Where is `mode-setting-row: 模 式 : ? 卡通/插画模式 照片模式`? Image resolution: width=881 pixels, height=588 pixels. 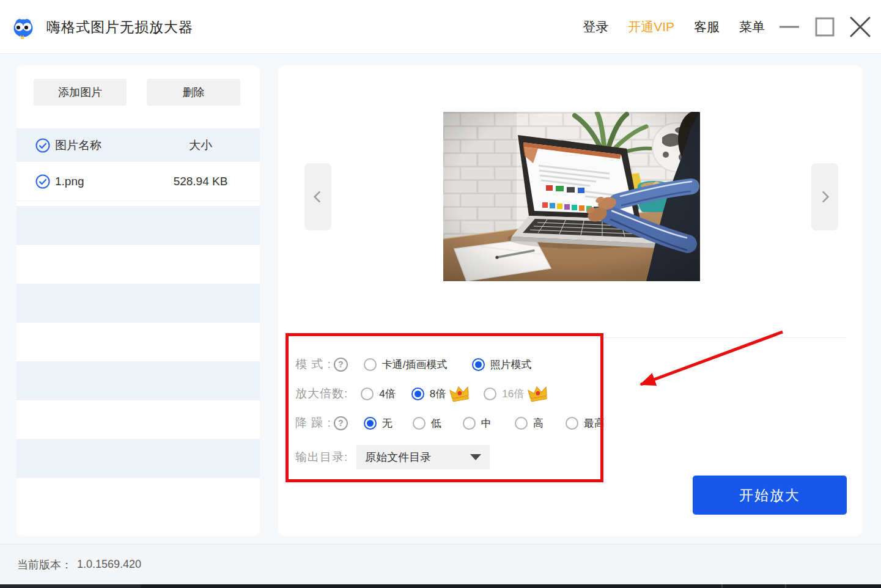
mode-setting-row: 模 式 : ? 卡通/插画模式 照片模式 is located at coordinates (413, 364).